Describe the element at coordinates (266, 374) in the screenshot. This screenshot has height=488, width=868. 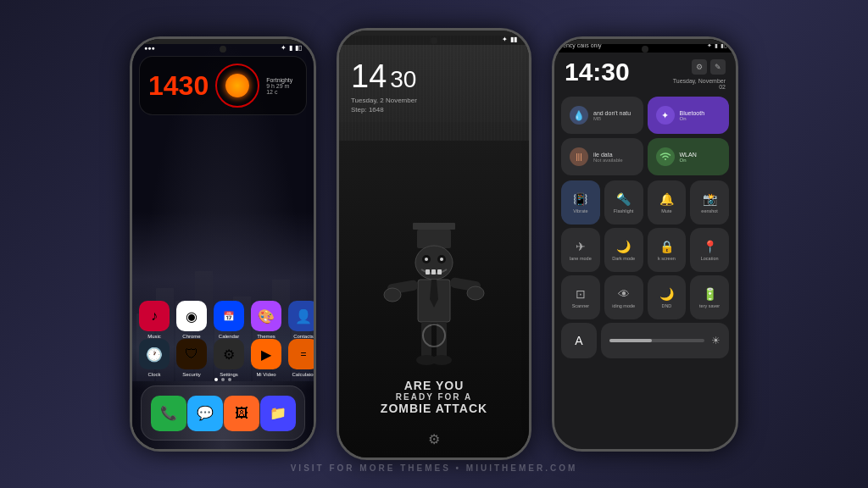
I see `app-mivideo-label: Mi Video` at that location.